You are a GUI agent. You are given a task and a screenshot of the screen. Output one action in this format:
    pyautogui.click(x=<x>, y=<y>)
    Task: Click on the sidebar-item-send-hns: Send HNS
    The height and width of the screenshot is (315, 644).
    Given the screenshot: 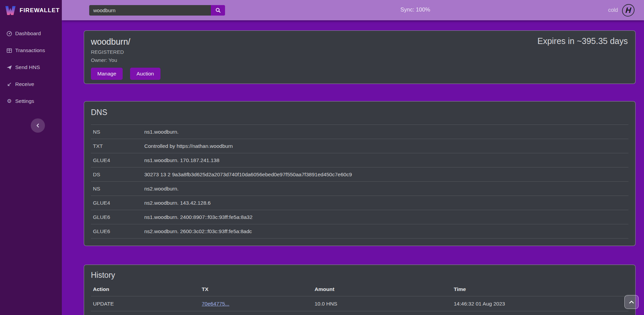 What is the action you would take?
    pyautogui.click(x=31, y=67)
    